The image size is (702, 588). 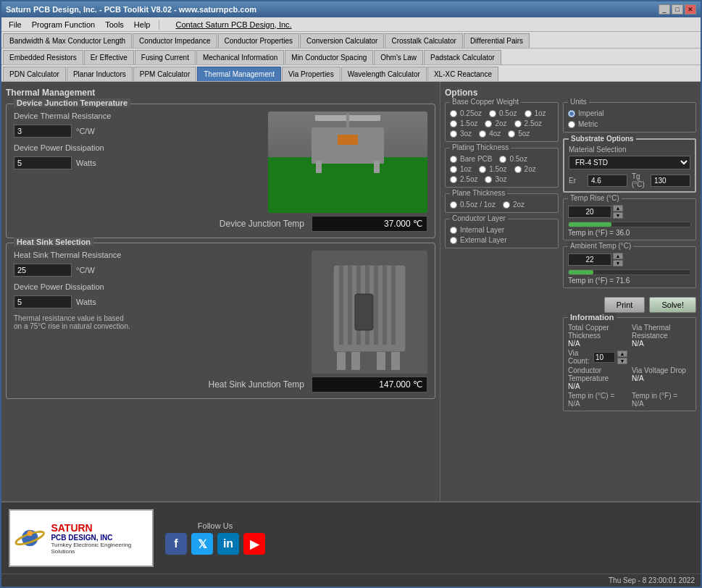 I want to click on plating-thickness-title: Plating Thickness, so click(x=480, y=148).